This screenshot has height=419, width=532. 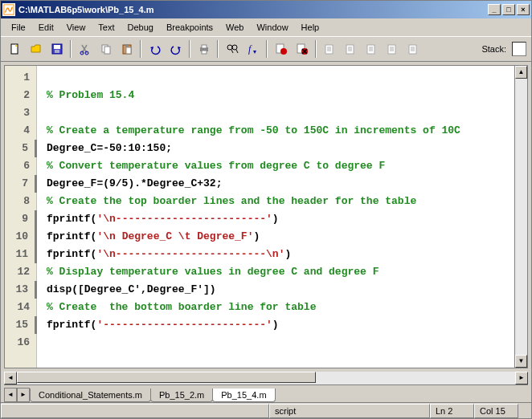 What do you see at coordinates (350, 411) in the screenshot?
I see `status-mode: script` at bounding box center [350, 411].